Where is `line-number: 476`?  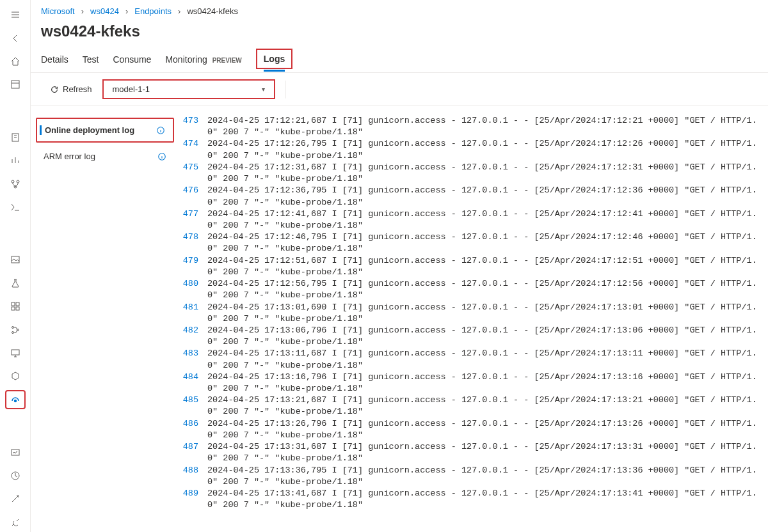
line-number: 476 is located at coordinates (193, 191).